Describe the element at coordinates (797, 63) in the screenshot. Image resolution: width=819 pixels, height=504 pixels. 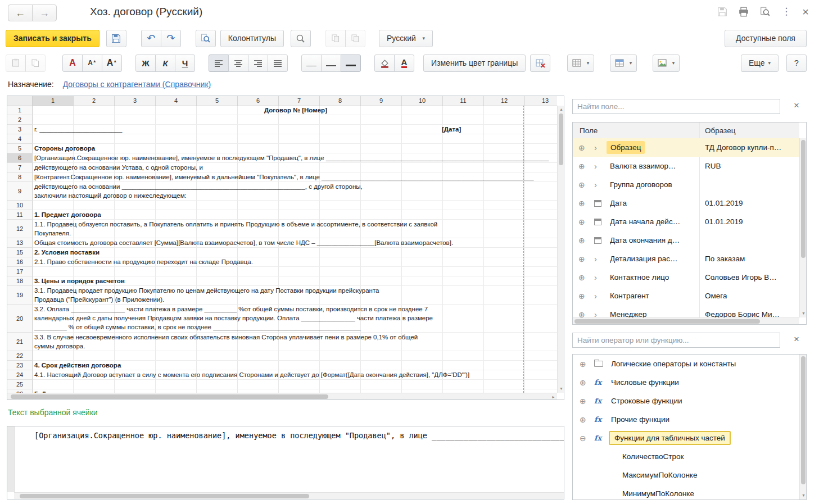
I see `help-button: ?` at that location.